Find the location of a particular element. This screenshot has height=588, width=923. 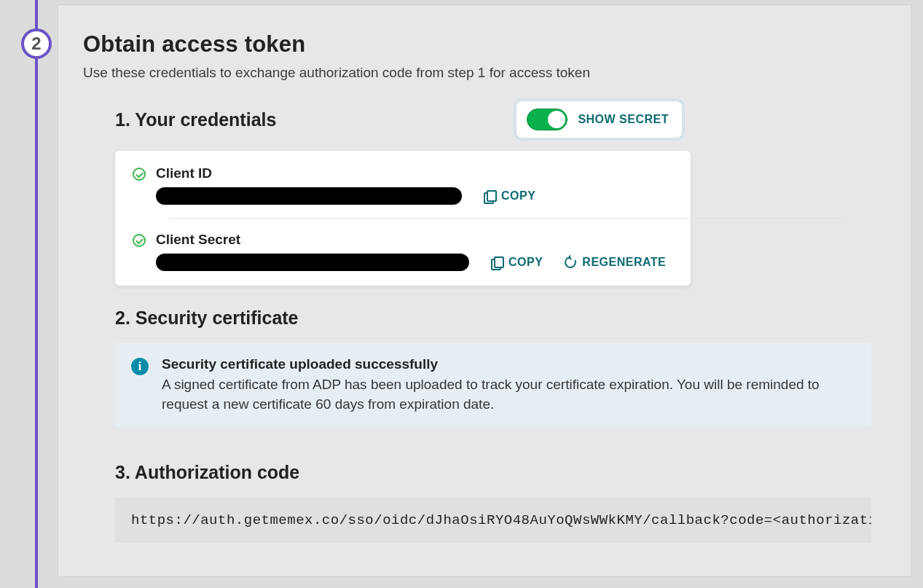

credentials-card: Client ID COPY Client Secret is located at coordinates (403, 219).